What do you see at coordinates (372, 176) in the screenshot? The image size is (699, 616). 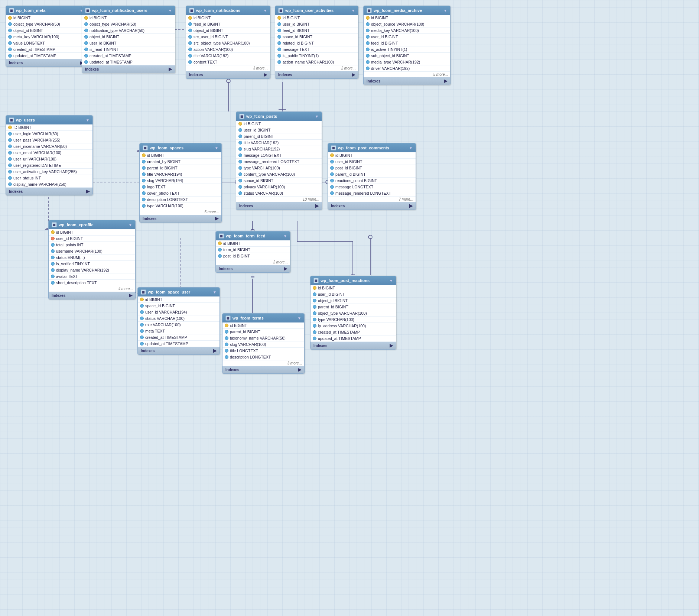 I see `table-wp-fcom-post-comments: ▦ wp_fcom_post_comments ▼ id BIGINT user…` at bounding box center [372, 176].